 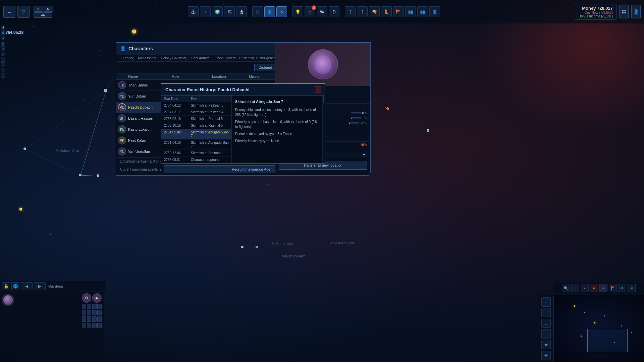 What do you see at coordinates (9, 12) in the screenshot?
I see `menu-button: ≡` at bounding box center [9, 12].